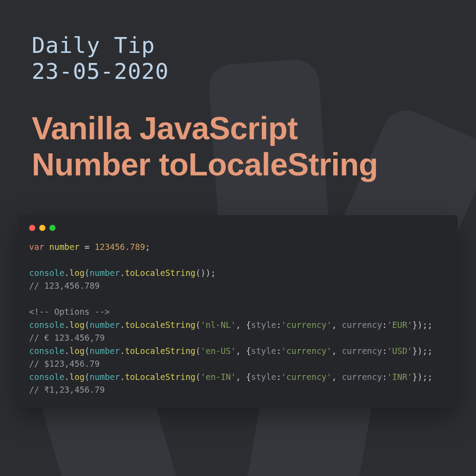 The height and width of the screenshot is (476, 476). I want to click on code-string: 'nl-NL', so click(218, 325).